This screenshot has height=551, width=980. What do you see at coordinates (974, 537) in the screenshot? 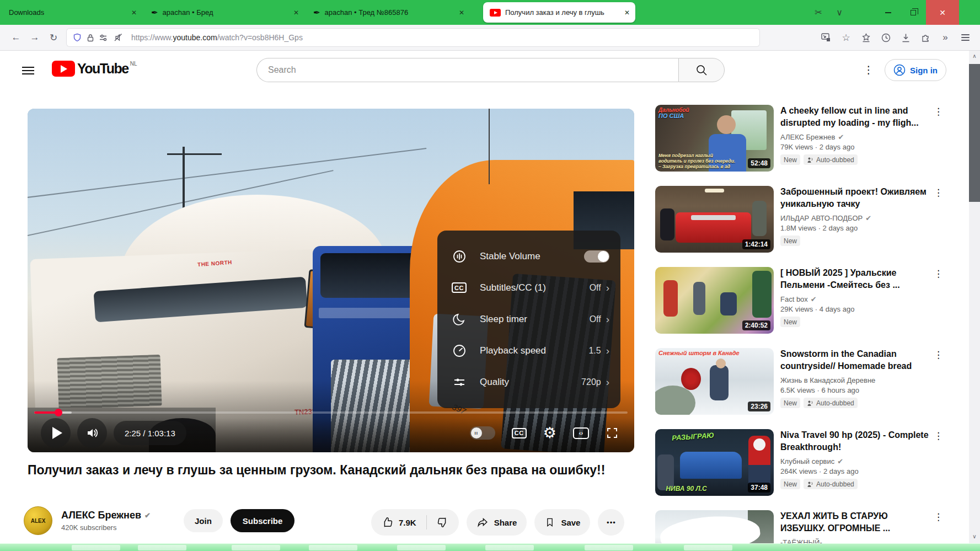
I see `scroll-down-arrow-icon: ∨` at bounding box center [974, 537].